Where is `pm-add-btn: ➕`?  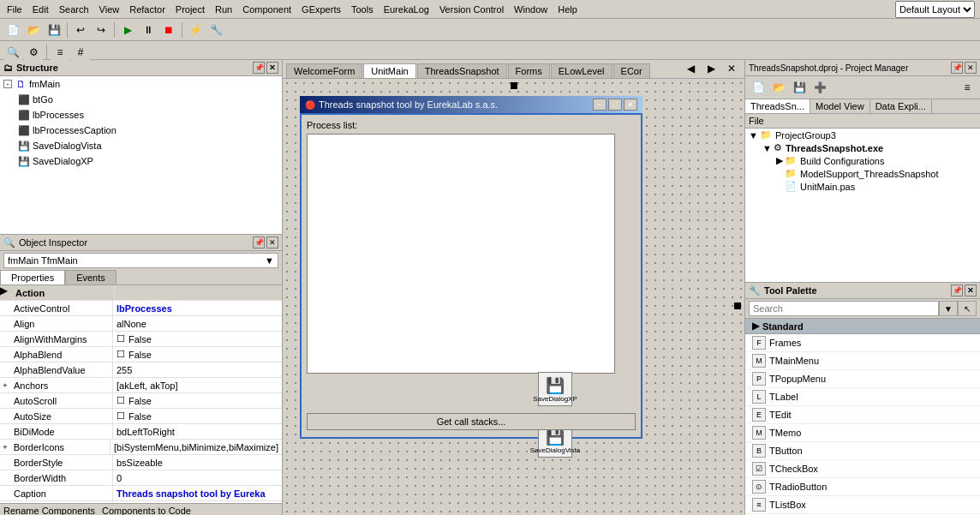
pm-add-btn: ➕ is located at coordinates (820, 87).